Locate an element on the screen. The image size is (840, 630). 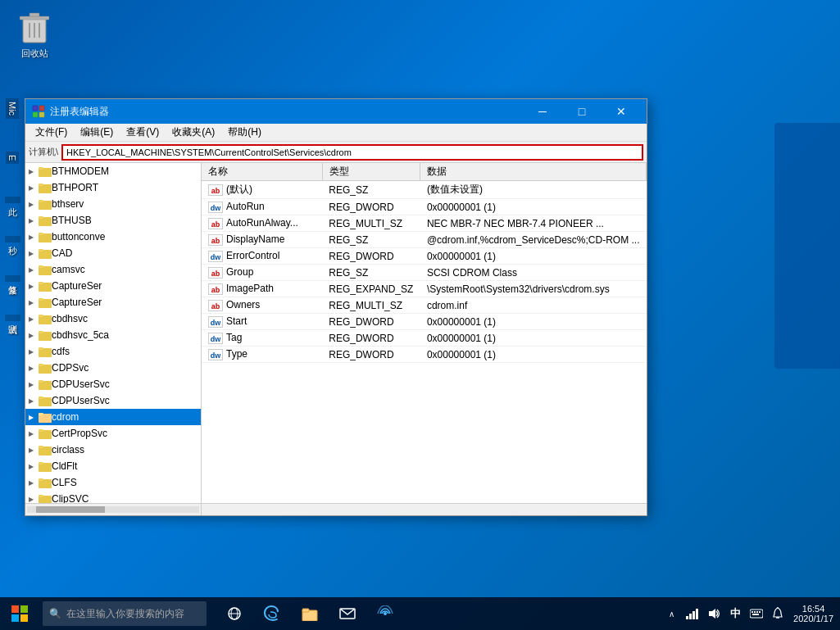
clock-date: 2020/1/17 is located at coordinates (813, 619).